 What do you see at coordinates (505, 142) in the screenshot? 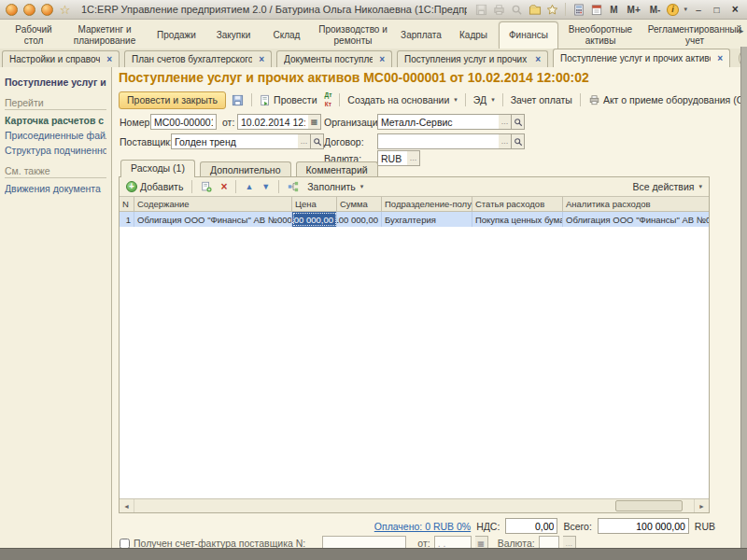
I see `contract-select-button: …` at bounding box center [505, 142].